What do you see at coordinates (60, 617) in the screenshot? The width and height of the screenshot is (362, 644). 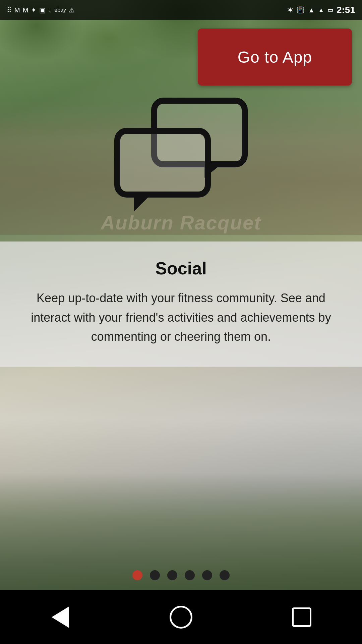 I see `back-arrow-icon` at bounding box center [60, 617].